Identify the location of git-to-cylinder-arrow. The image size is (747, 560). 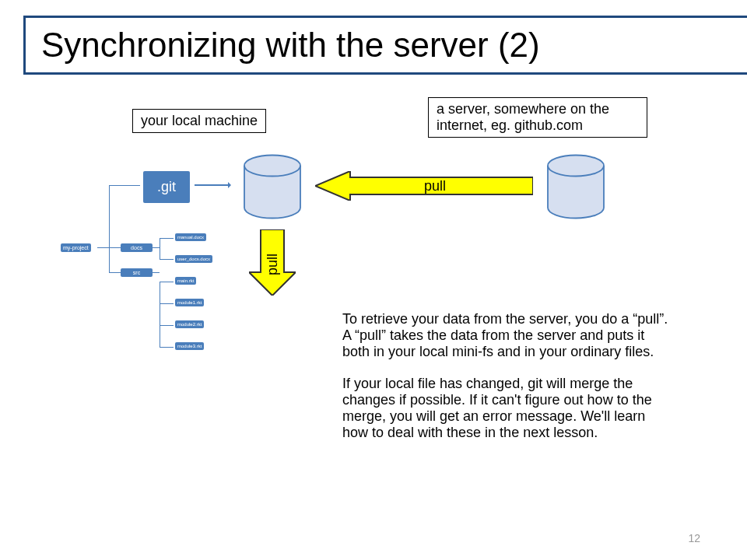
(212, 185).